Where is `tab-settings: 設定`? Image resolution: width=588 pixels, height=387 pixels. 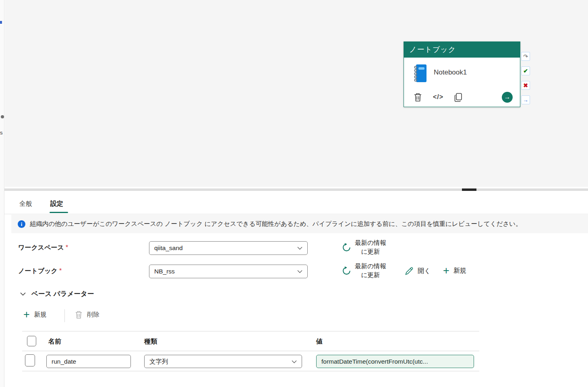 tab-settings: 設定 is located at coordinates (57, 204).